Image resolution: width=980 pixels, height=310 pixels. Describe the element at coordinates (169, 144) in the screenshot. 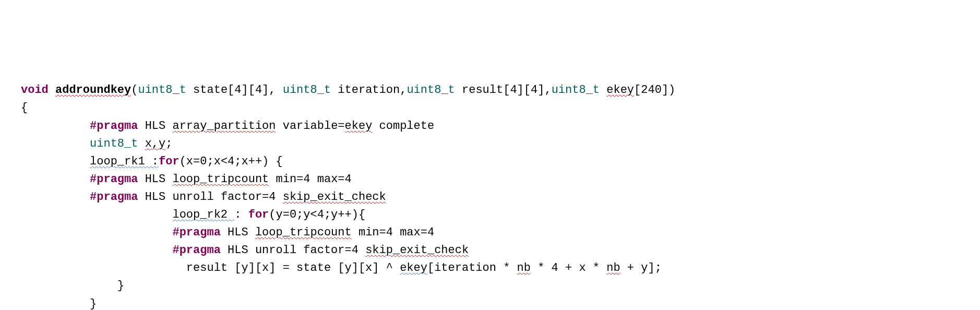

I see `semi: ;` at that location.